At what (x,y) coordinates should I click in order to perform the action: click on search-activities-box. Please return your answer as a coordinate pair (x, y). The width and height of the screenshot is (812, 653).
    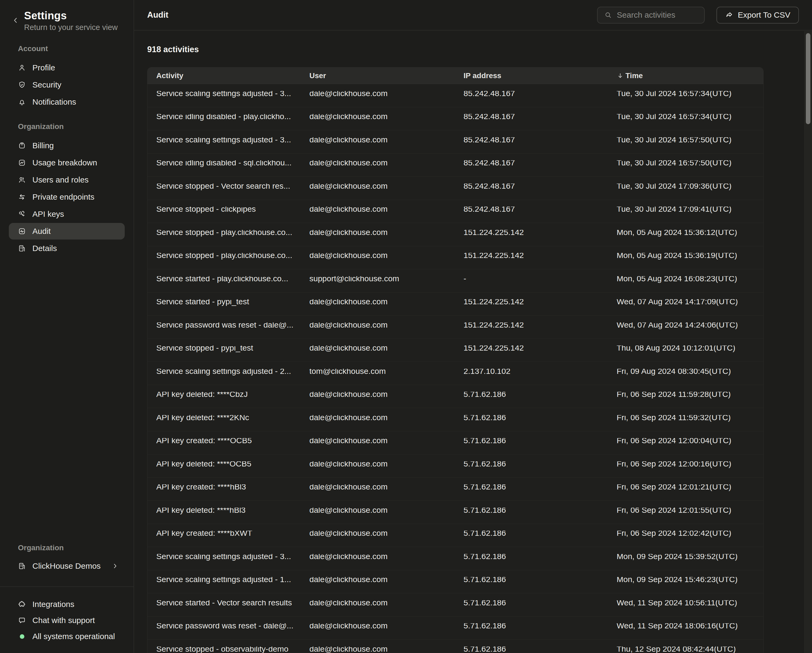
    Looking at the image, I should click on (651, 15).